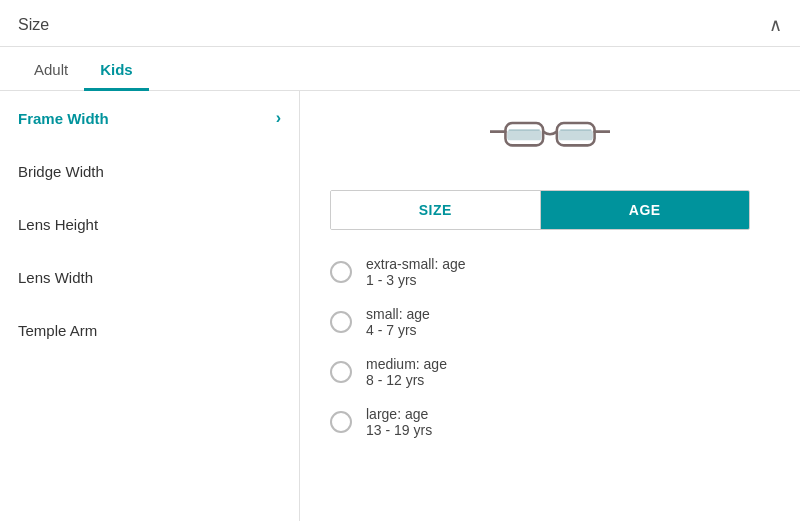  What do you see at coordinates (56, 278) in the screenshot?
I see `sidebar-label-lens-width: Lens Width` at bounding box center [56, 278].